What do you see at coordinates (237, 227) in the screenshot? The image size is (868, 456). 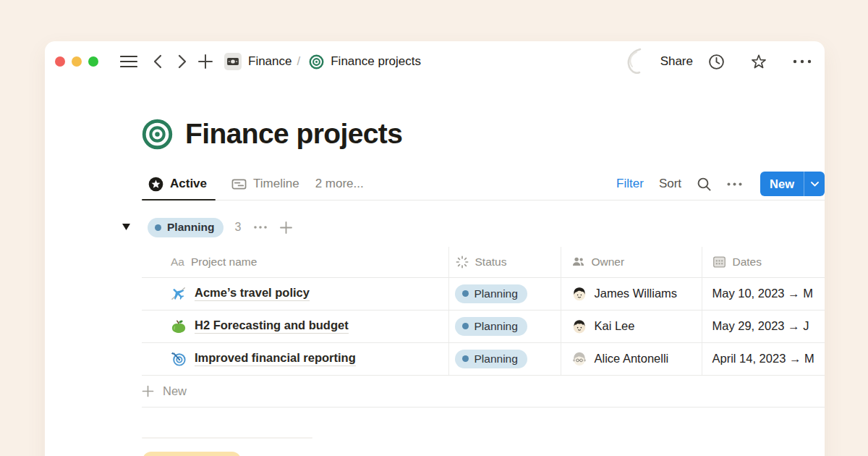 I see `group-count: 3` at bounding box center [237, 227].